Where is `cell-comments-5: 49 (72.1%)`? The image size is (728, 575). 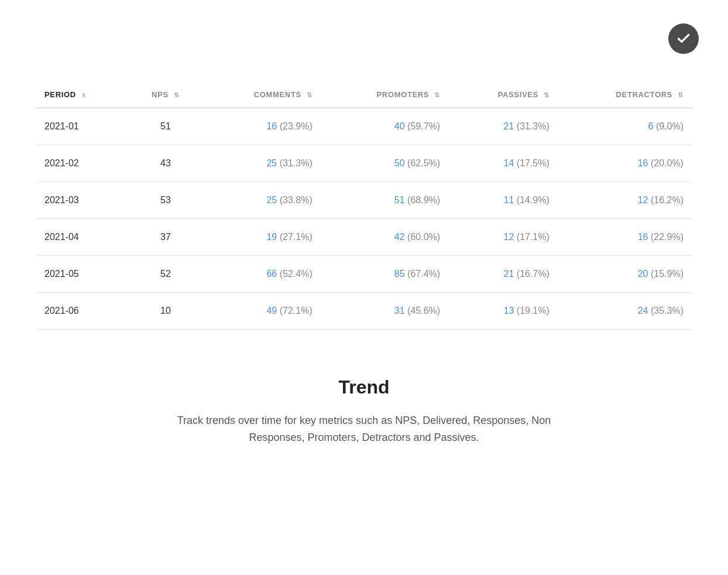
cell-comments-5: 49 (72.1%) is located at coordinates (262, 312).